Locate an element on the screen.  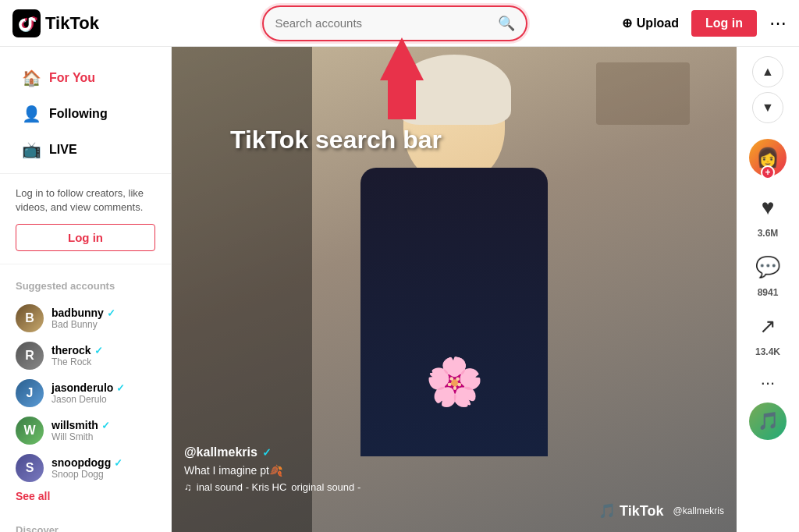
verified-icon-willsmith: ✓ is located at coordinates (106, 426).